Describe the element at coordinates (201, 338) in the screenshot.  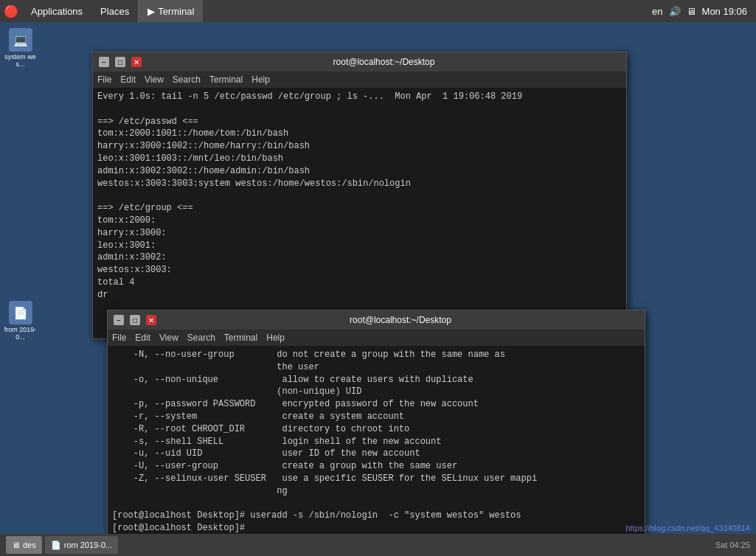
I see `terminal-2-menu-search: Search` at that location.